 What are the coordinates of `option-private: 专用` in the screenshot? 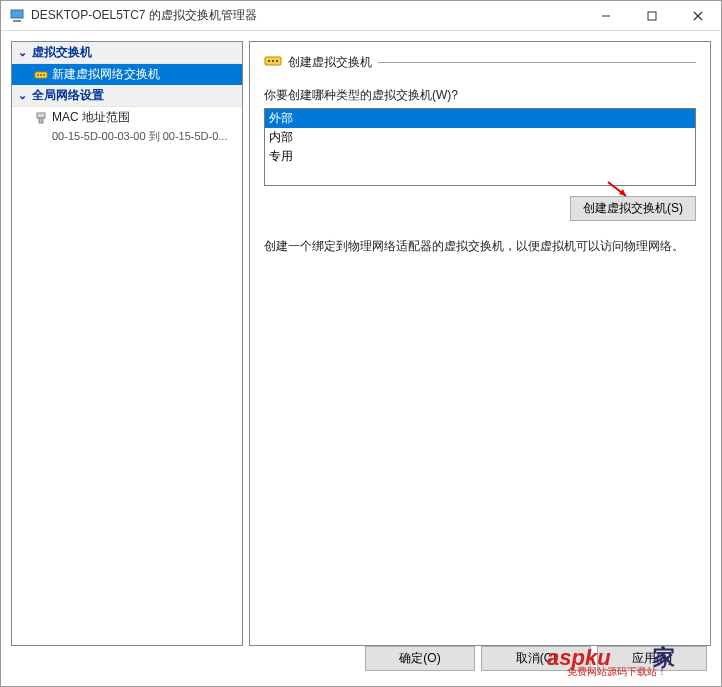 It's located at (480, 156).